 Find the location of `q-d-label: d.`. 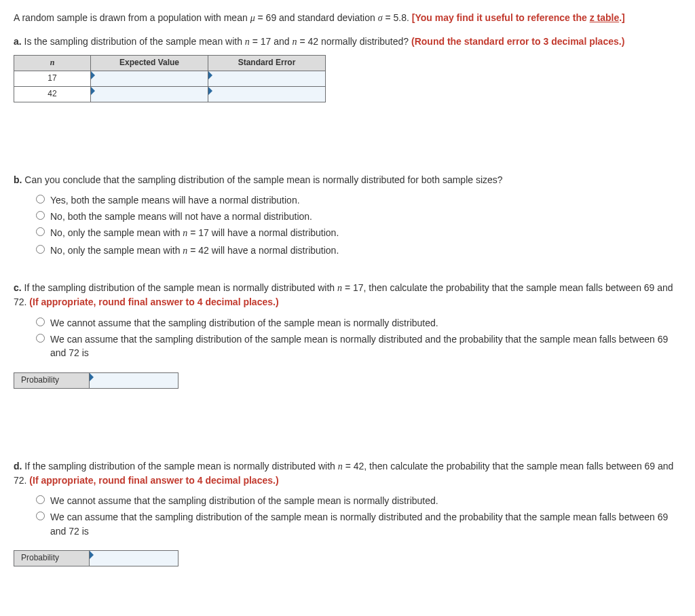

q-d-label: d. is located at coordinates (18, 466).